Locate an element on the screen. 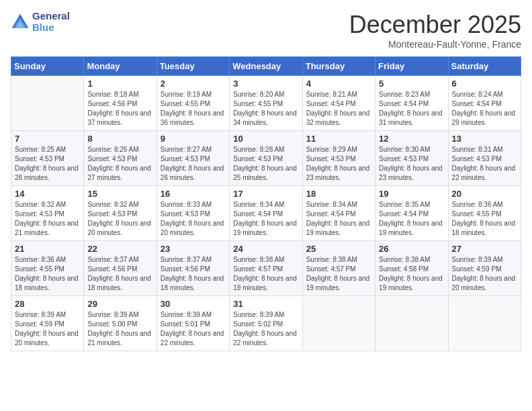  day-number: 21 is located at coordinates (47, 248).